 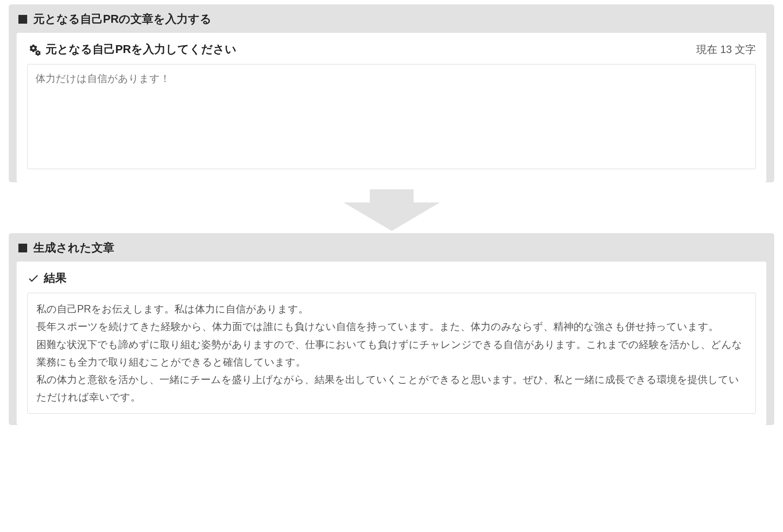 What do you see at coordinates (33, 278) in the screenshot?
I see `check-icon` at bounding box center [33, 278].